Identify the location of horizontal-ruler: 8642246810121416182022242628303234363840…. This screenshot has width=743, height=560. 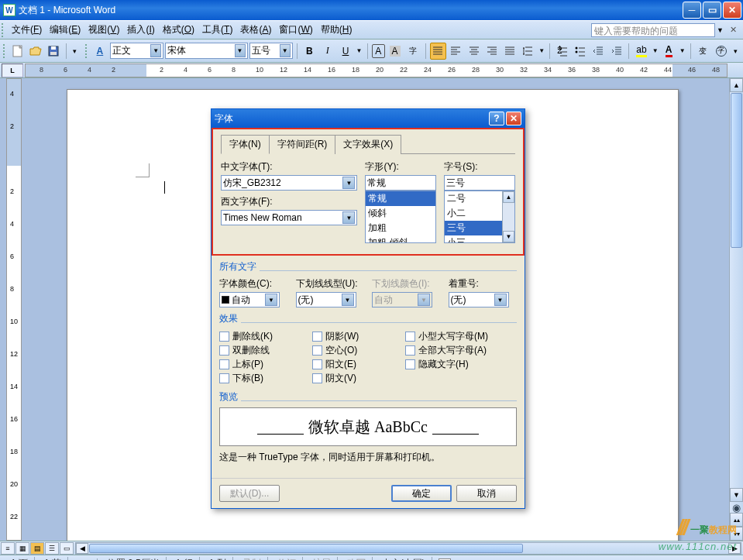
(377, 70).